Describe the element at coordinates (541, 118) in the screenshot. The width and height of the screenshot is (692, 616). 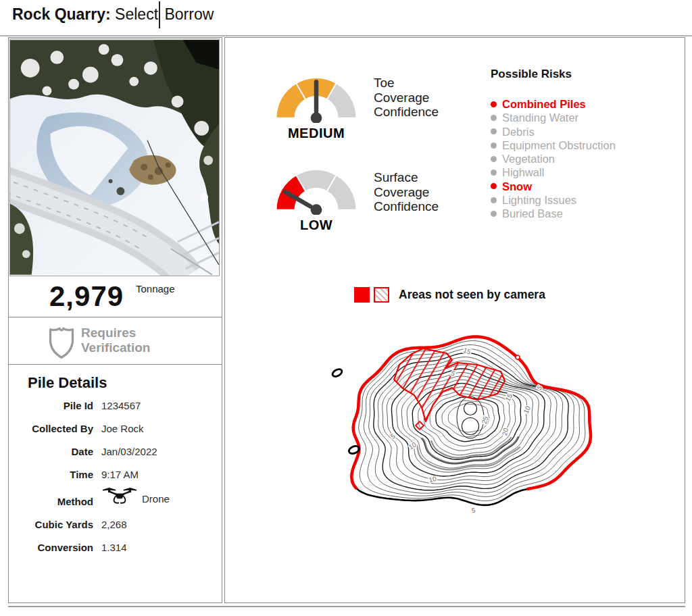
I see `risk-label: Standing Water` at that location.